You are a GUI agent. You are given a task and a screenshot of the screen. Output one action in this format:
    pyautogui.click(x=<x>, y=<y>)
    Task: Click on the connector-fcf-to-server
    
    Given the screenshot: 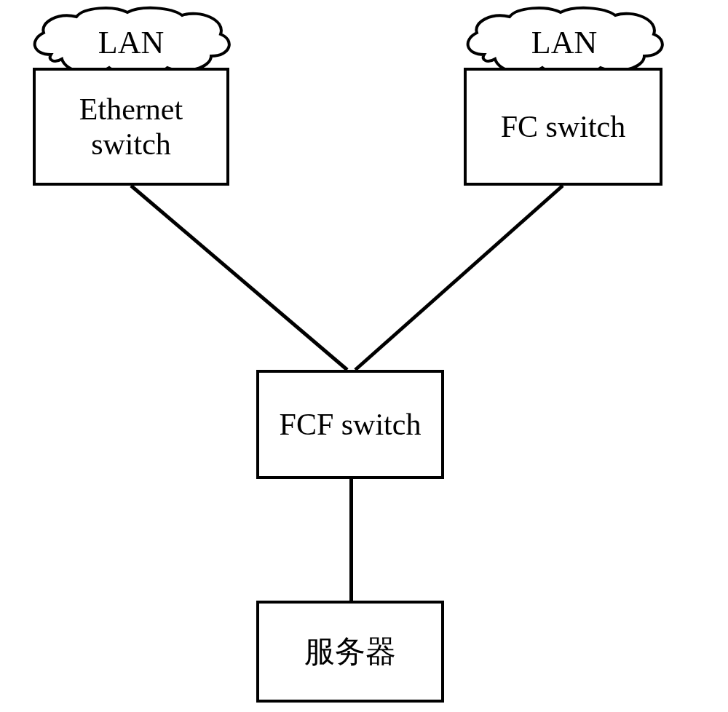 What is the action you would take?
    pyautogui.click(x=351, y=540)
    